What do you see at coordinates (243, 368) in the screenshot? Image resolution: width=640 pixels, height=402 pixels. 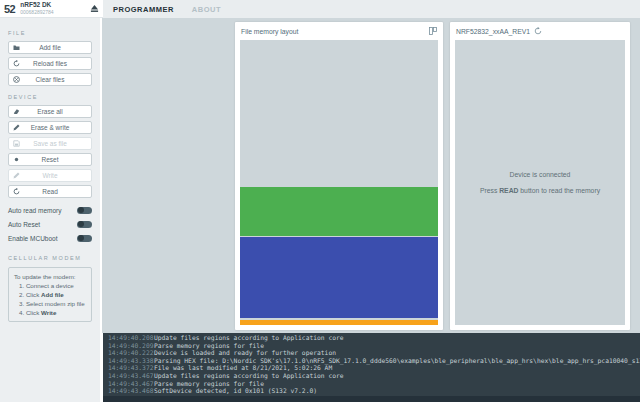 I see `log-message: File was last modified at 8/21/2021, 5:0…` at bounding box center [243, 368].